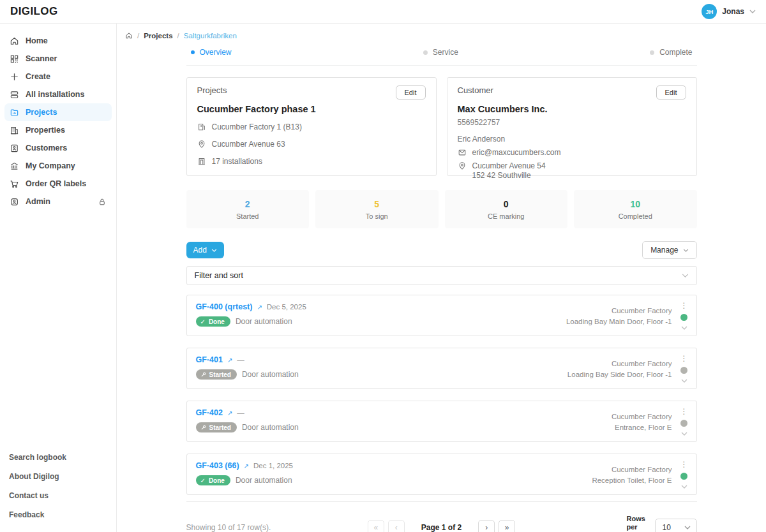 This screenshot has width=766, height=532. What do you see at coordinates (506, 216) in the screenshot?
I see `stat-label: CE marking` at bounding box center [506, 216].